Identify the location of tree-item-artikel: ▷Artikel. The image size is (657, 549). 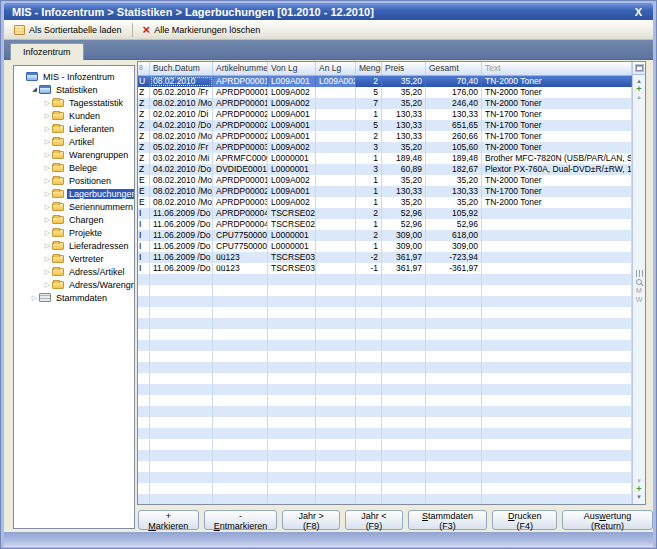
(74, 142).